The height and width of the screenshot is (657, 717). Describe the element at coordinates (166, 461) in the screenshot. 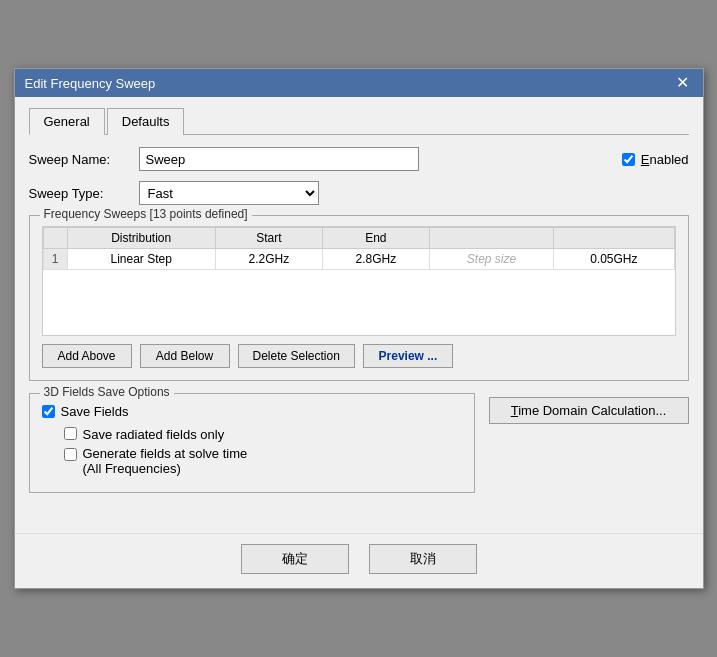

I see `generate-fields-label: Generate fields at solve time (All Frequ…` at that location.